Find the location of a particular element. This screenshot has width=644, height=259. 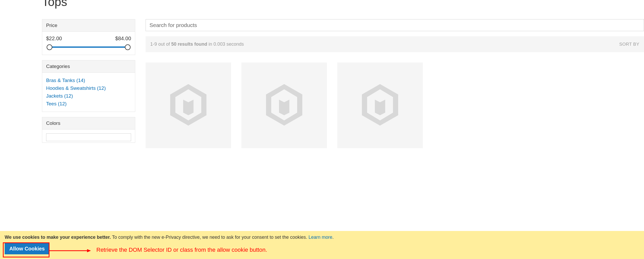

price-slider-min-handle is located at coordinates (49, 47).